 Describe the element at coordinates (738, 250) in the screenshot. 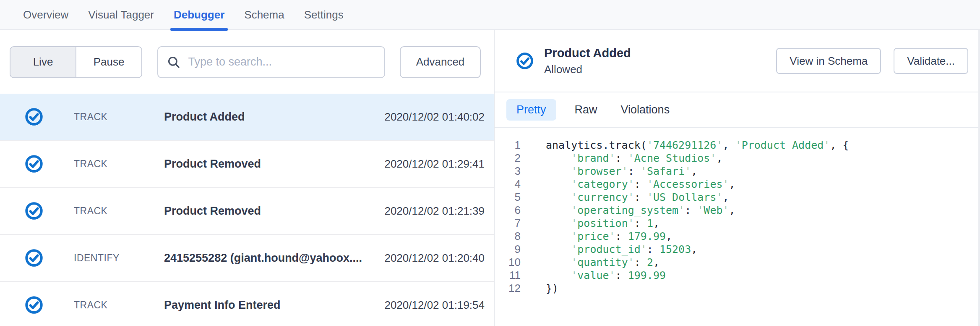

I see `code-line: 9 'product_id': 15203,` at that location.